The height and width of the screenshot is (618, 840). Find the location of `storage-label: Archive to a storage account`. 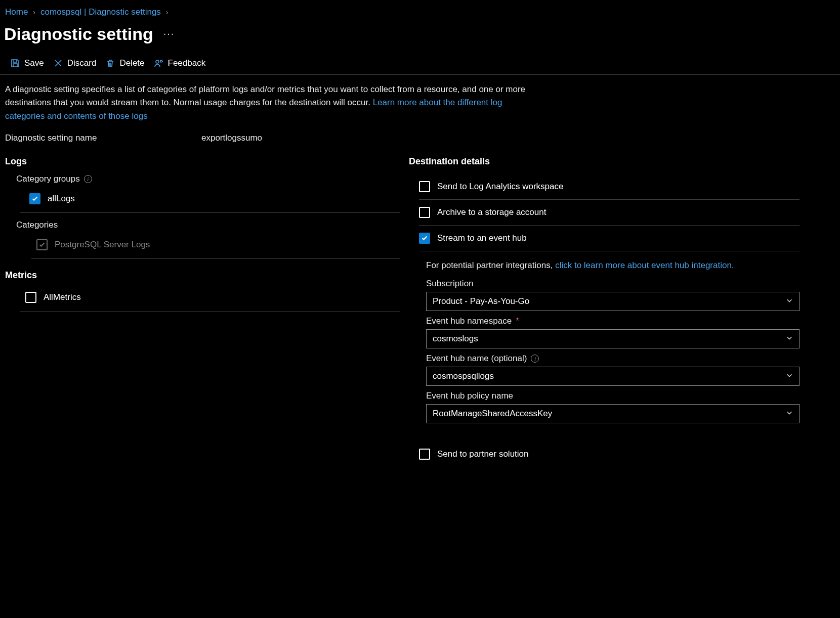

storage-label: Archive to a storage account is located at coordinates (492, 212).